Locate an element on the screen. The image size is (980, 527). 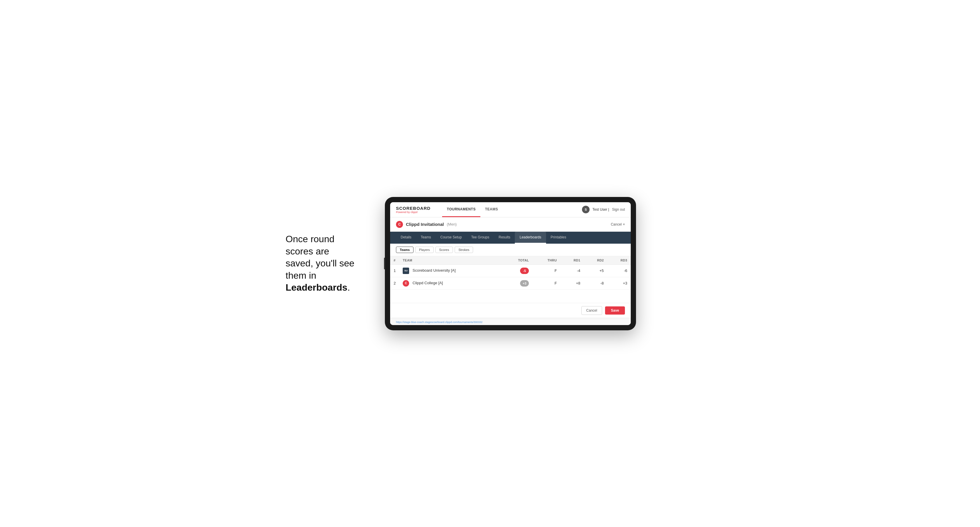
col-thru: THRU is located at coordinates (546, 260).